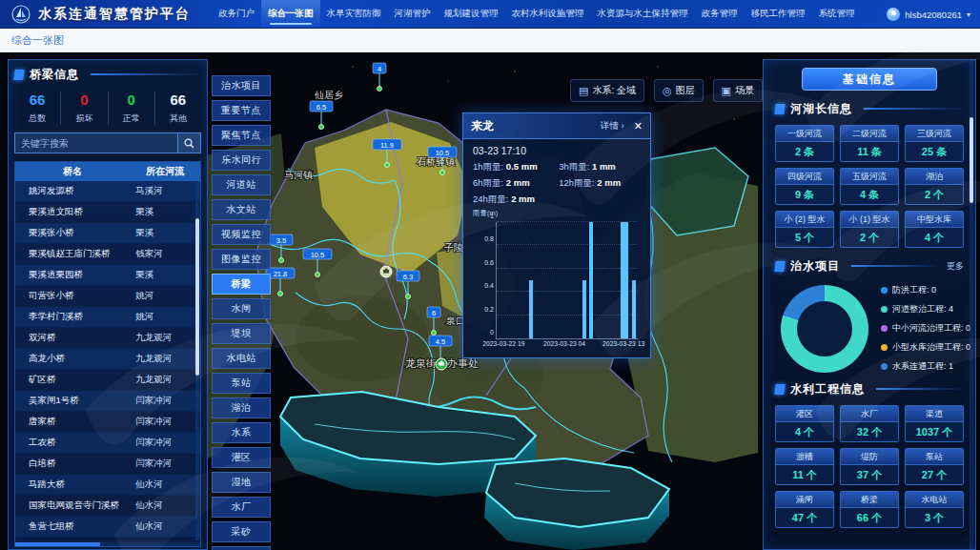 The width and height of the screenshot is (980, 550). What do you see at coordinates (236, 13) in the screenshot?
I see `nav-item: 政务门户` at bounding box center [236, 13].